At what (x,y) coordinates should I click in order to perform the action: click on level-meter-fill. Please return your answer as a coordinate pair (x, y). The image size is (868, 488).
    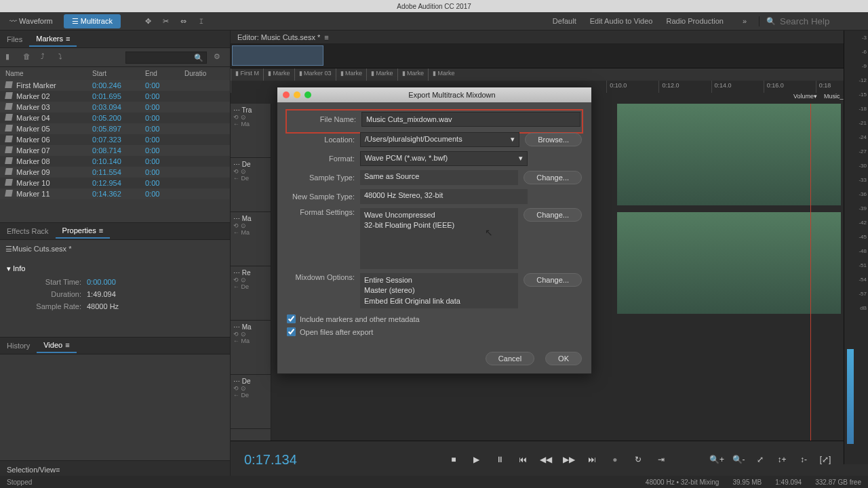
    Looking at the image, I should click on (850, 396).